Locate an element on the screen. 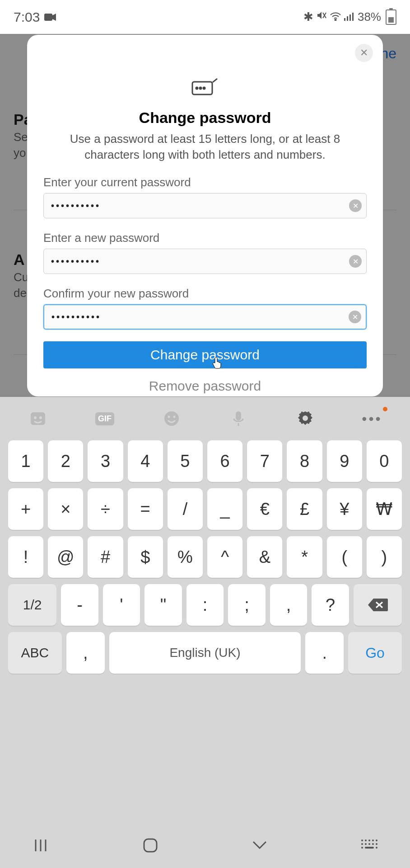 The height and width of the screenshot is (868, 410). key-question: ? is located at coordinates (331, 605).